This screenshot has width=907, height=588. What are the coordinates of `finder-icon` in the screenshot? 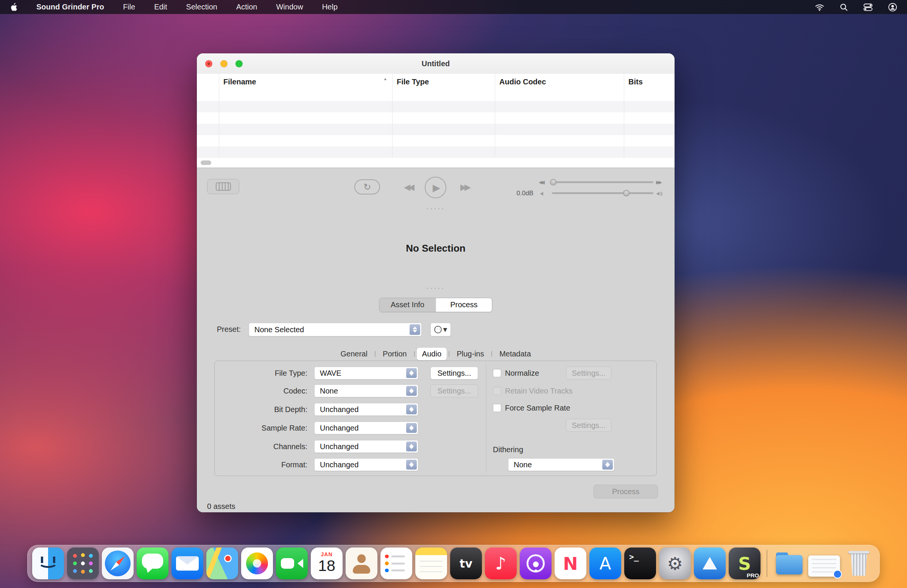 It's located at (48, 564).